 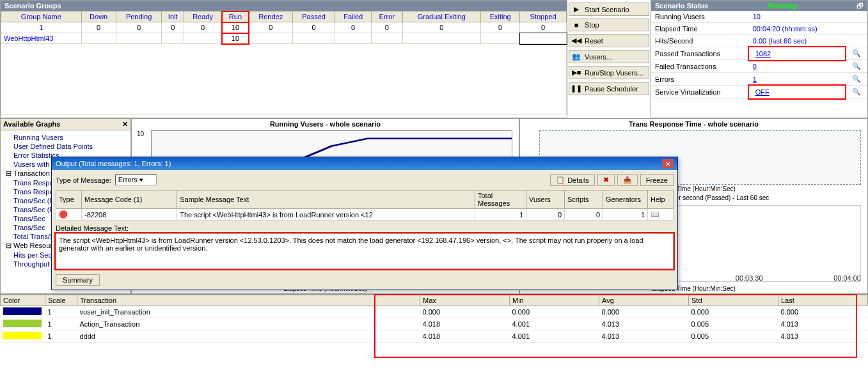 I want to click on col-vusers: Vusers, so click(x=546, y=199).